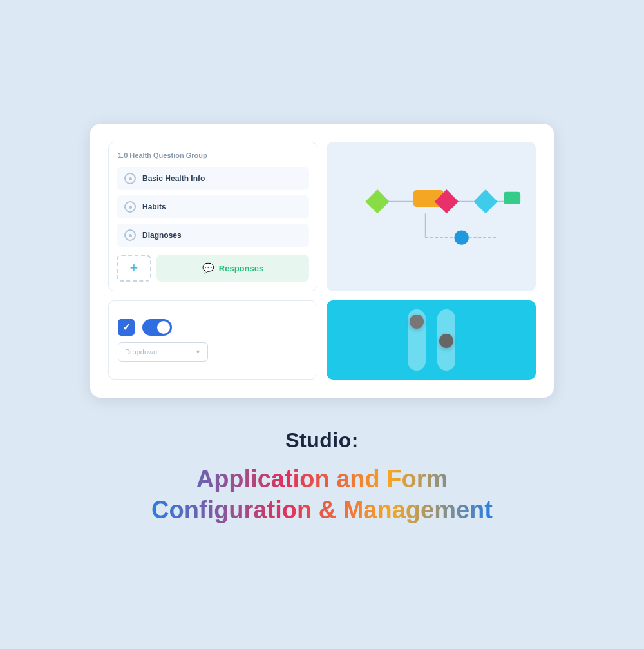 The width and height of the screenshot is (644, 649). Describe the element at coordinates (157, 327) in the screenshot. I see `toggle-mock` at that location.